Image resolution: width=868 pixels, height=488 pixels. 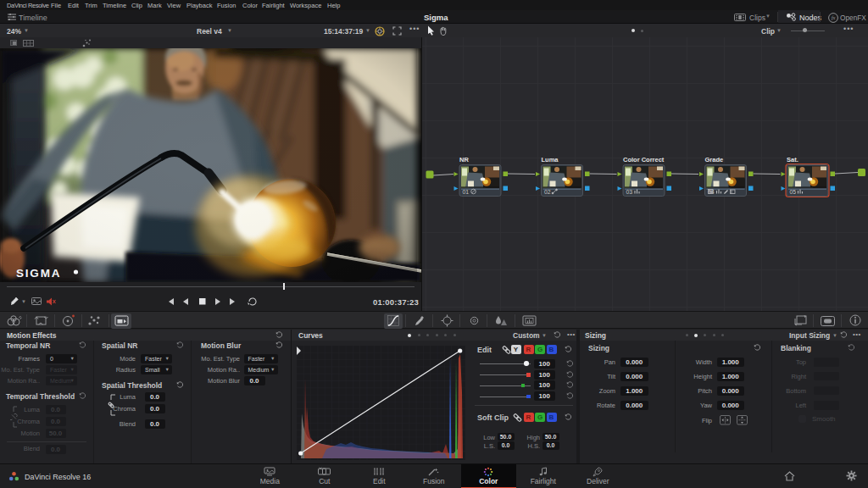 I want to click on svg-text: 02, so click(x=548, y=191).